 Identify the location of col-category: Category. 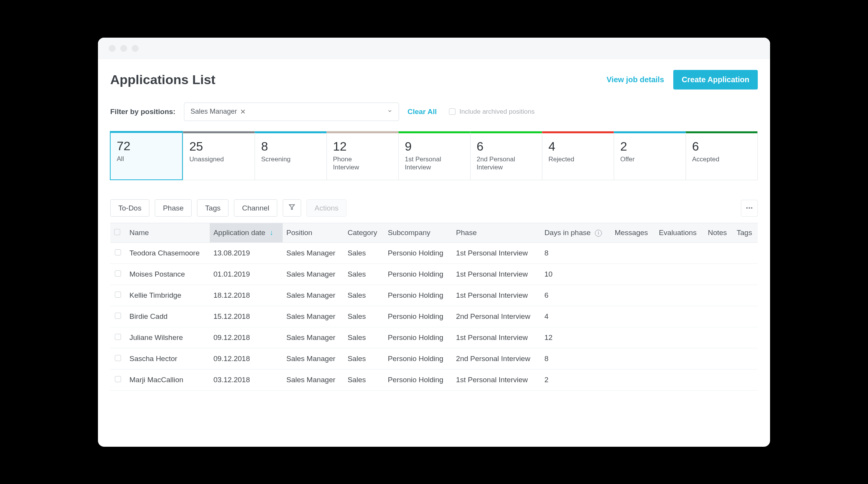
(364, 233).